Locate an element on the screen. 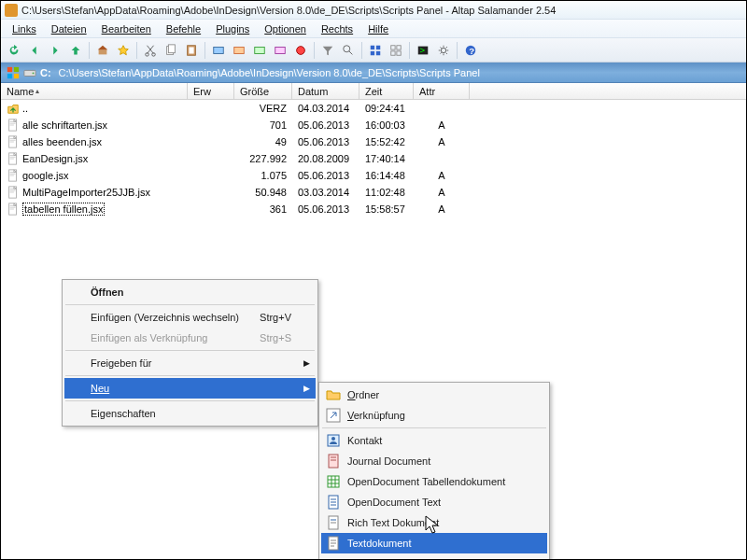  sub-folder: Ordner is located at coordinates (434, 395).